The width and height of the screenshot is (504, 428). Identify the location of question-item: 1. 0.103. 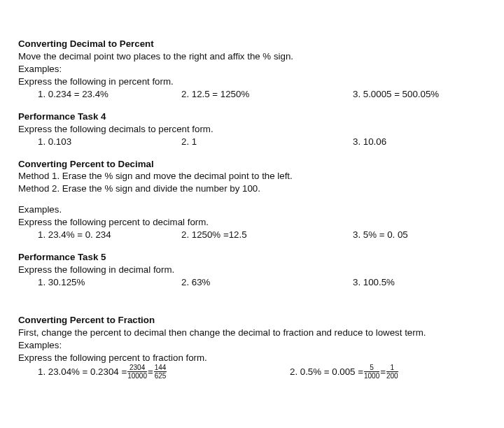
(109, 142).